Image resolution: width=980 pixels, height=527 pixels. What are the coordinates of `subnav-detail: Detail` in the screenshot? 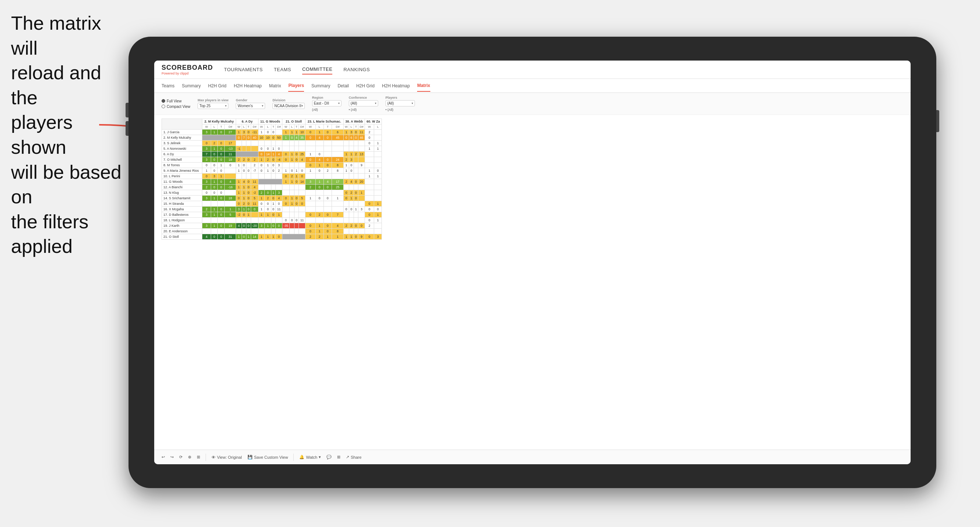 It's located at (343, 86).